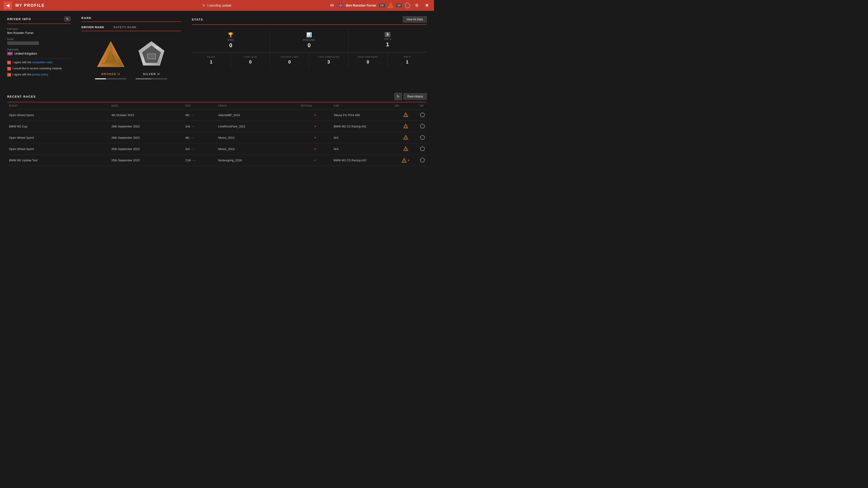  What do you see at coordinates (407, 62) in the screenshot?
I see `dnfs-value: 1` at bounding box center [407, 62].